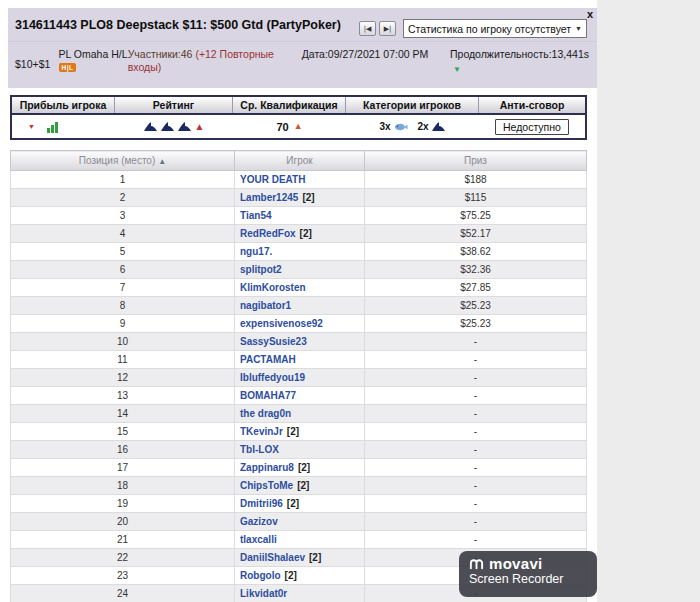  Describe the element at coordinates (123, 360) in the screenshot. I see `position-cell: 11` at that location.